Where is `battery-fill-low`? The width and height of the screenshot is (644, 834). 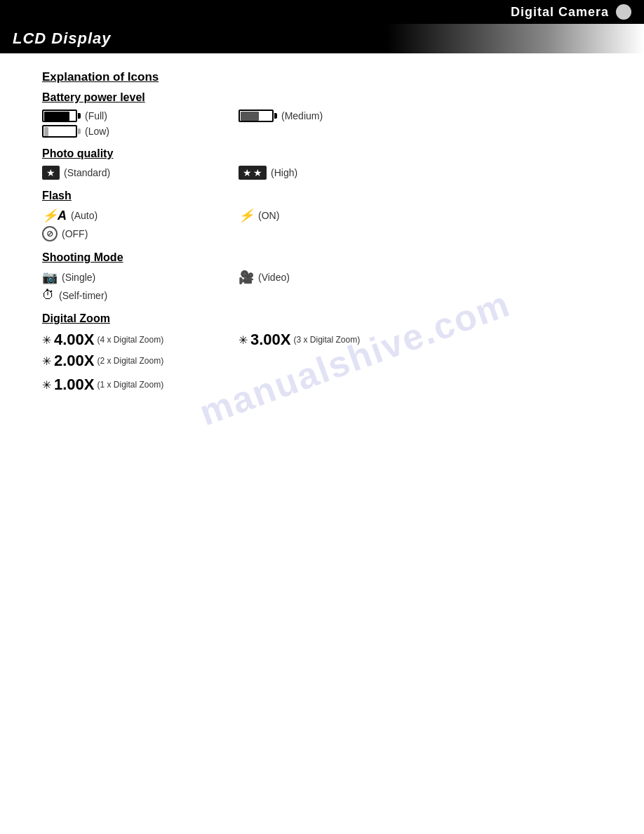
battery-fill-low is located at coordinates (46, 132).